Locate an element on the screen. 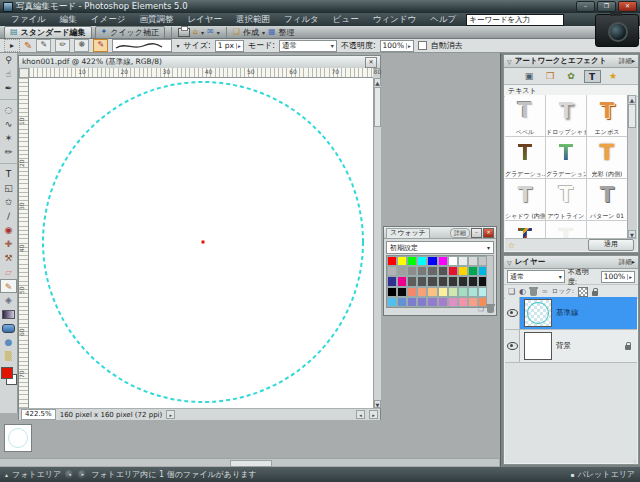 The width and height of the screenshot is (640, 482). share-dropdown-icon: ▾ is located at coordinates (202, 32).